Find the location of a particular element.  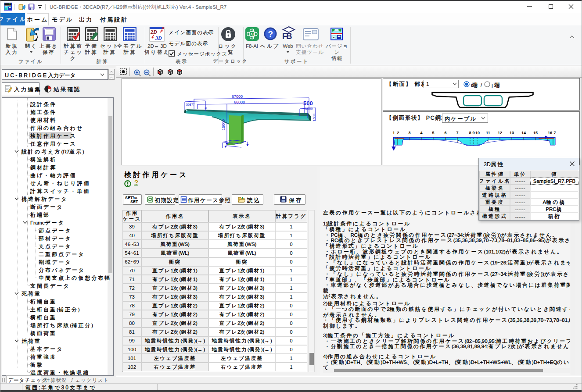

svg-text: 1 is located at coordinates (393, 133).